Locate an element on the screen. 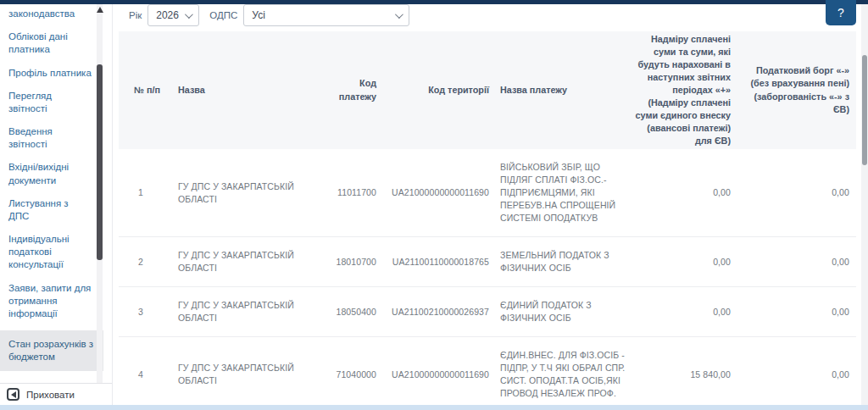 The width and height of the screenshot is (868, 410). bottom-scroll-strip is located at coordinates (434, 407).